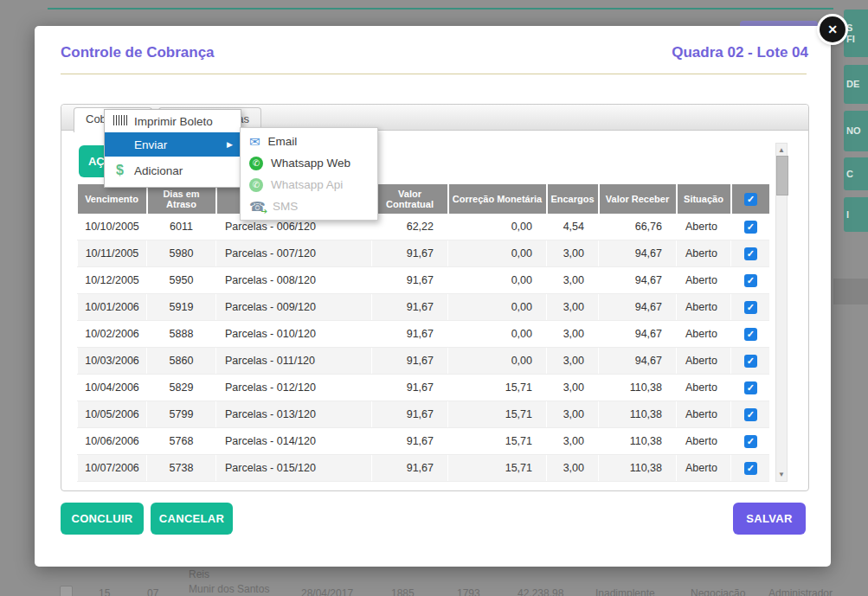 This screenshot has width=868, height=596. What do you see at coordinates (833, 29) in the screenshot?
I see `close-icon: ✕` at bounding box center [833, 29].